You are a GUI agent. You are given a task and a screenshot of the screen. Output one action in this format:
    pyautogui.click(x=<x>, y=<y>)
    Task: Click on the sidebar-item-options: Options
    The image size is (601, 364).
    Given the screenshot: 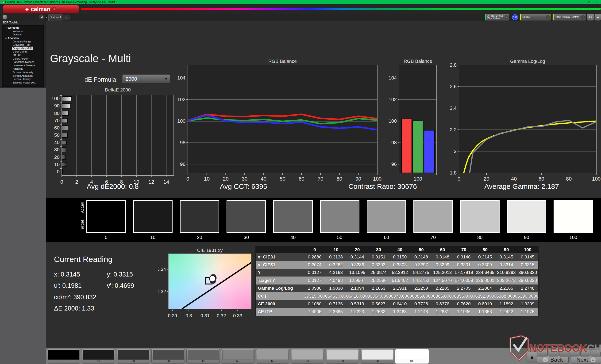 What is the action you would take?
    pyautogui.click(x=23, y=35)
    